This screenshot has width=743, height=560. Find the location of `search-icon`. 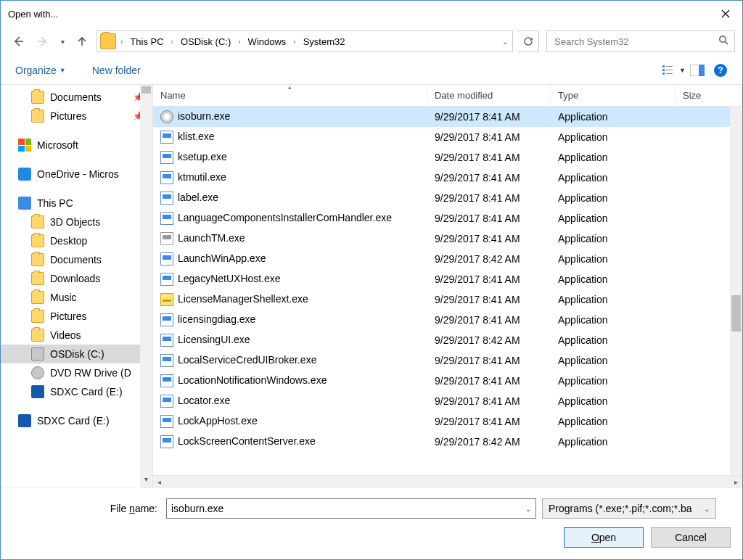

search-icon is located at coordinates (723, 41).